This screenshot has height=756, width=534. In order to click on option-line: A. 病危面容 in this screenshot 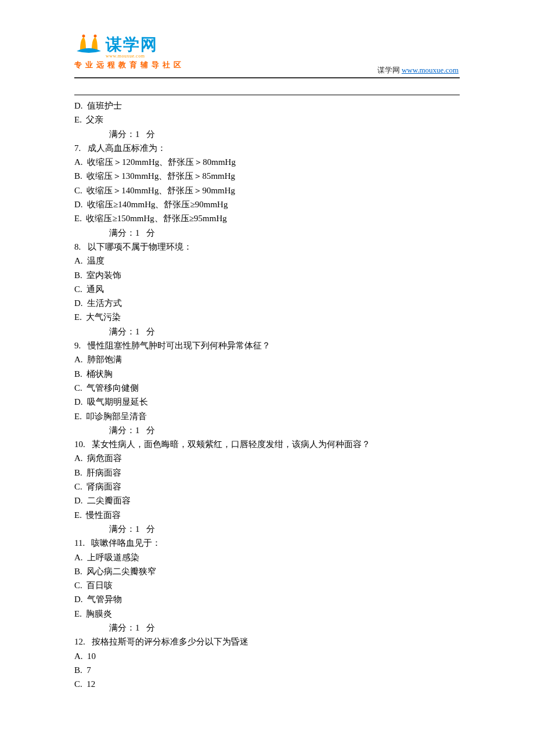, I will do `click(267, 458)`.